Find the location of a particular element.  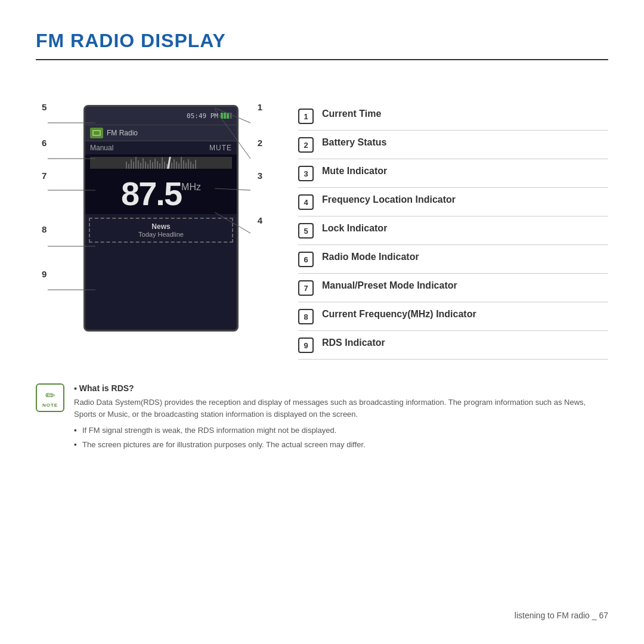

bullet-note-item: The screen pictures are for illustration… is located at coordinates (341, 445).